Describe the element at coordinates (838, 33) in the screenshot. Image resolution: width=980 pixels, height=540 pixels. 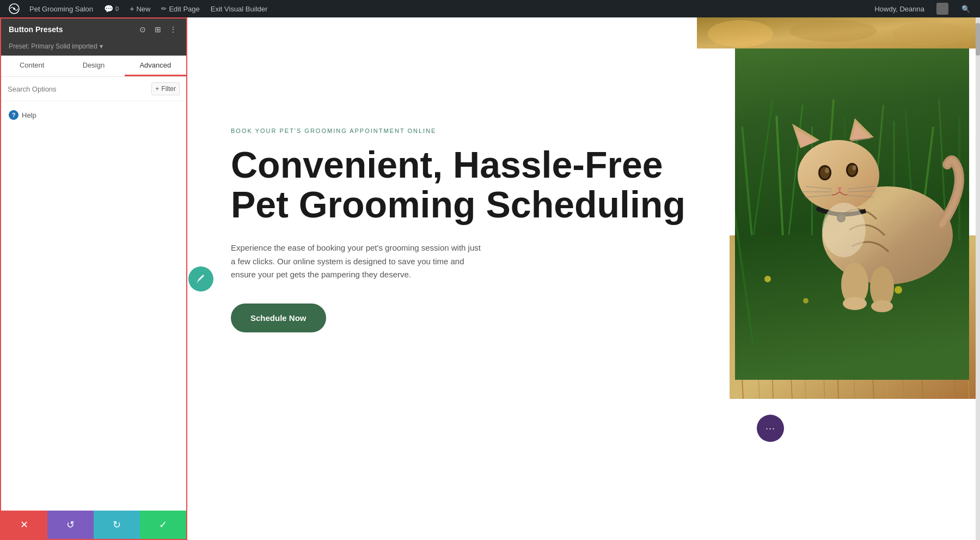
I see `top-image-strip` at that location.